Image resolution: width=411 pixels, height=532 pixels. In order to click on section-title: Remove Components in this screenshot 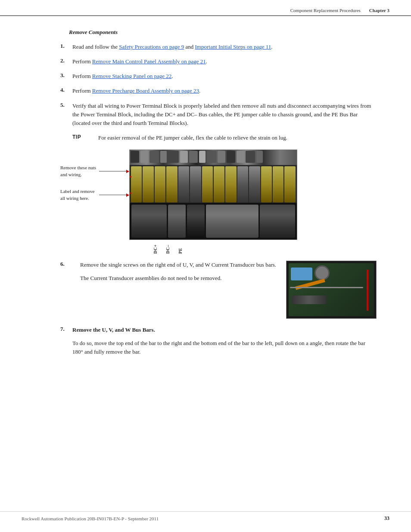, I will do `click(223, 32)`.